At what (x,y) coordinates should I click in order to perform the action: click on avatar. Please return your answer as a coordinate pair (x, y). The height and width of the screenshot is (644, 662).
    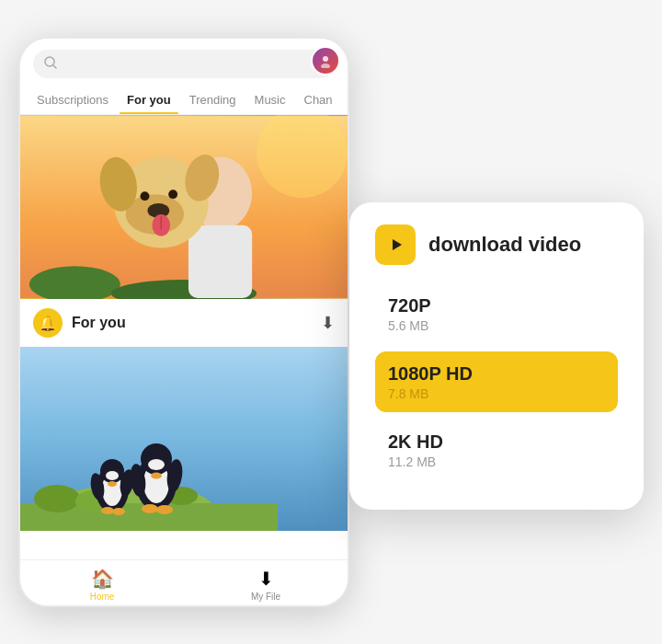
    Looking at the image, I should click on (325, 61).